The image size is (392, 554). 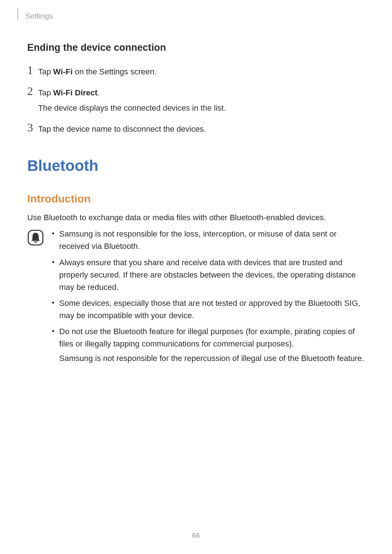 What do you see at coordinates (18, 14) in the screenshot?
I see `header-divider` at bounding box center [18, 14].